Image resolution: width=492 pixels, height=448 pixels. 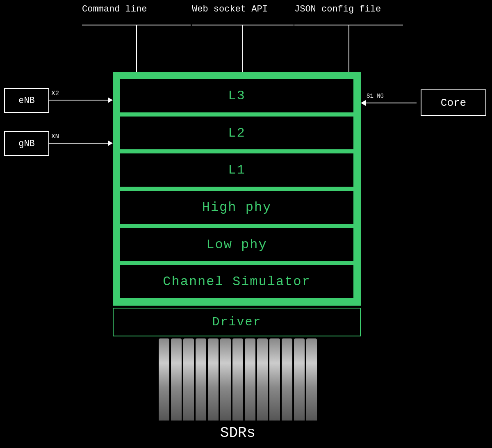 What do you see at coordinates (237, 281) in the screenshot?
I see `layer-channel-sim-label: Channel Simulator` at bounding box center [237, 281].